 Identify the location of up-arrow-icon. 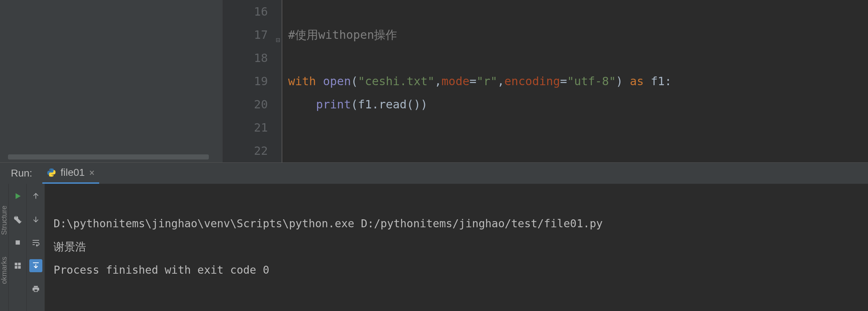
(36, 196).